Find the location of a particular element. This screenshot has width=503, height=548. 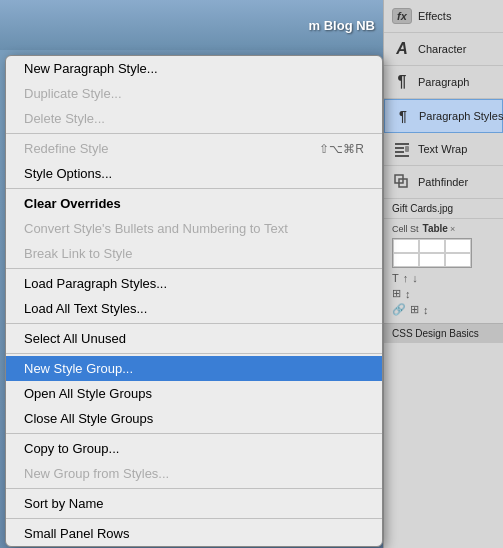

menu-item-delete-style: Delete Style... is located at coordinates (194, 118).